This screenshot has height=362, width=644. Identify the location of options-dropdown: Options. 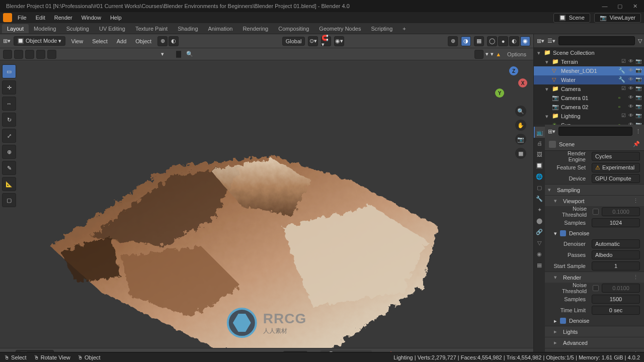
(517, 54).